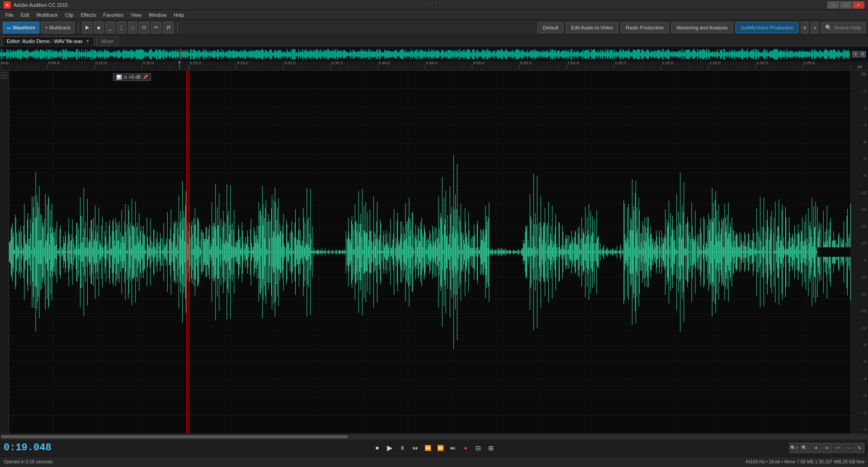  I want to click on move-tool-button: □, so click(133, 28).